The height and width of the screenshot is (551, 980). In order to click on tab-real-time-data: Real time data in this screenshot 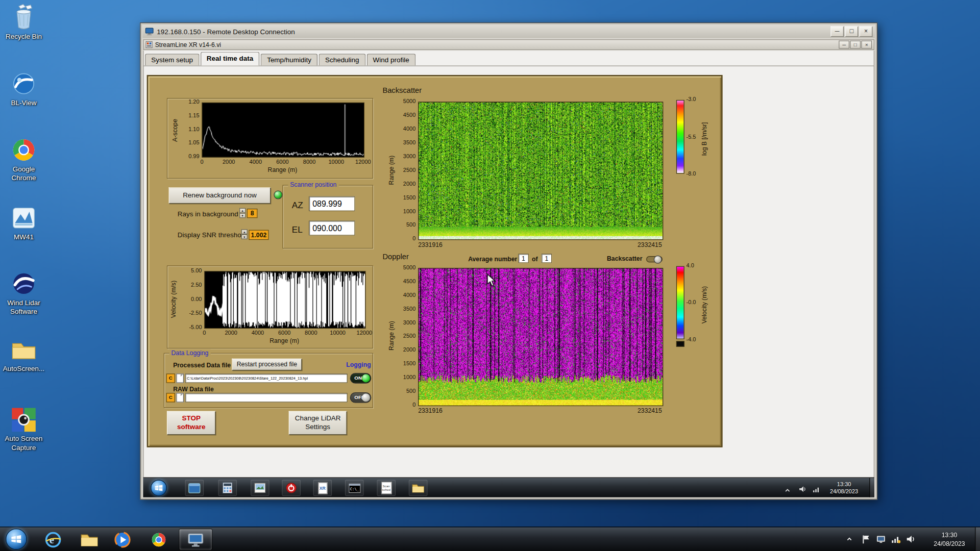, I will do `click(230, 59)`.